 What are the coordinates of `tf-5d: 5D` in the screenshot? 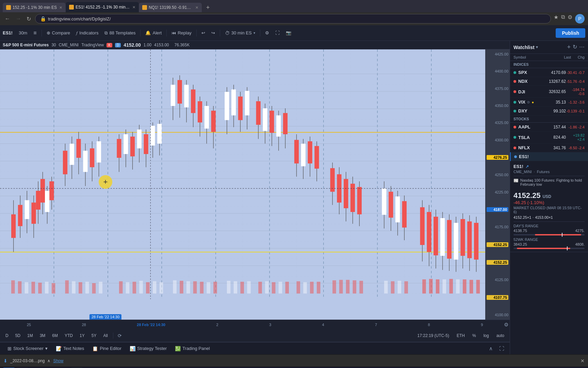 It's located at (18, 336).